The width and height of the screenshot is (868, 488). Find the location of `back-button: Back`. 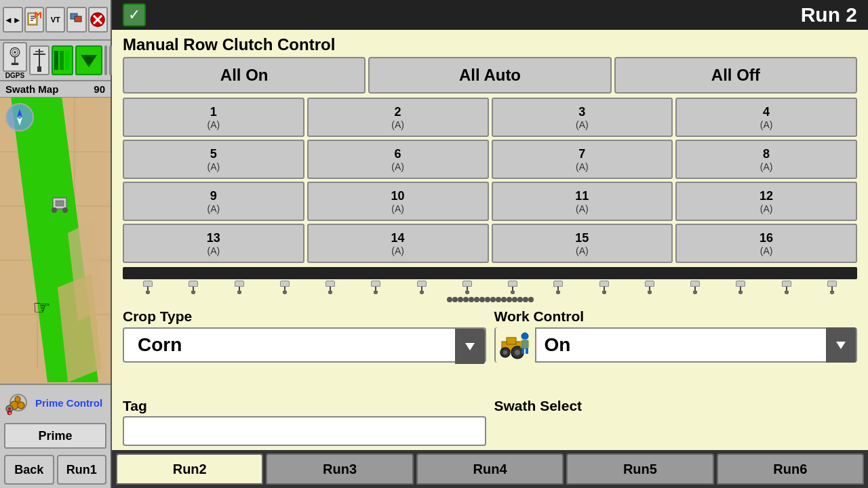

back-button: Back is located at coordinates (29, 470).